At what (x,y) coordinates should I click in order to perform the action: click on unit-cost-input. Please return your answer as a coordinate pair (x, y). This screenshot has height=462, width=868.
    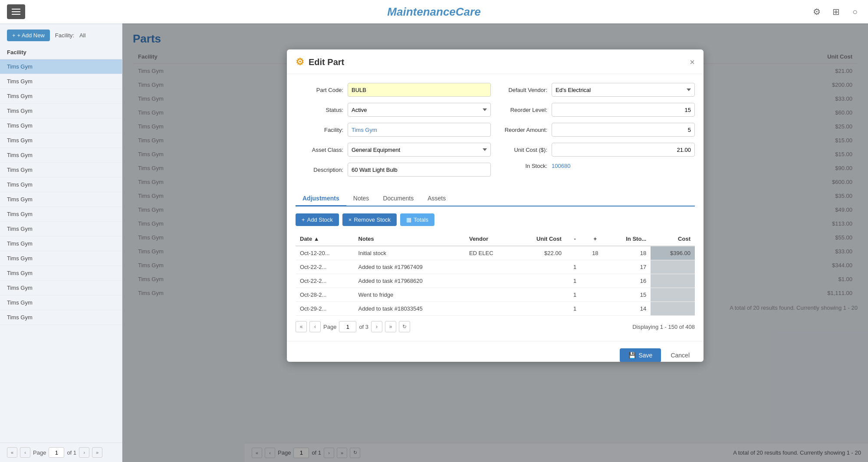
    Looking at the image, I should click on (623, 150).